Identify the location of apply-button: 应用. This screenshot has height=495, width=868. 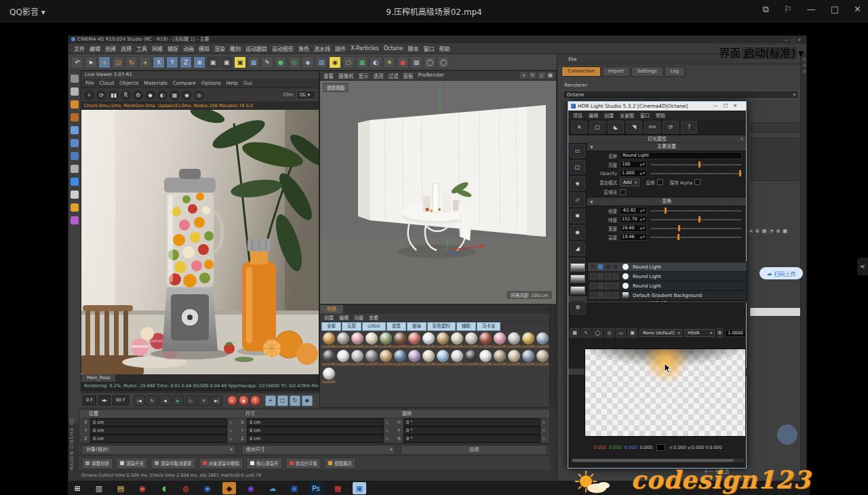
(474, 450).